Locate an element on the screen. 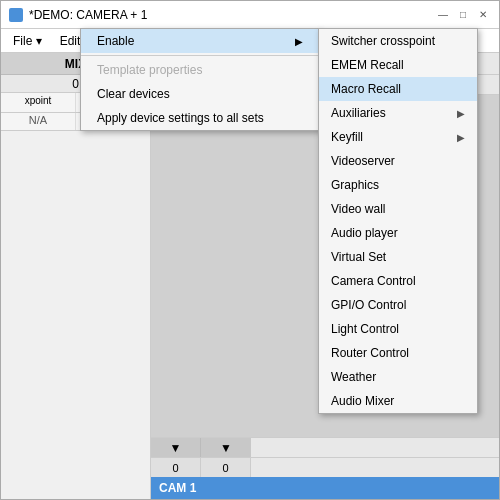 Image resolution: width=500 pixels, height=500 pixels. maximize-button: □ is located at coordinates (463, 15).